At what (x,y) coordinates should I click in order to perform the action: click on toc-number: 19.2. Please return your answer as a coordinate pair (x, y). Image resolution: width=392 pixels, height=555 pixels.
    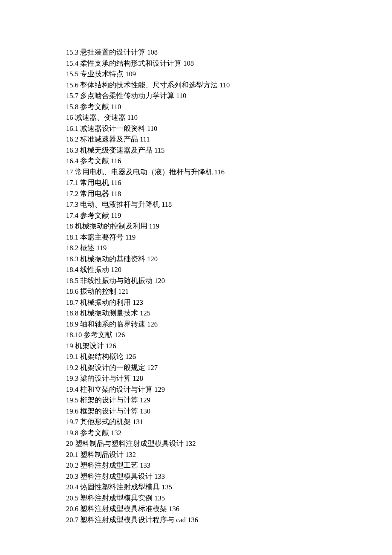
    Looking at the image, I should click on (72, 367).